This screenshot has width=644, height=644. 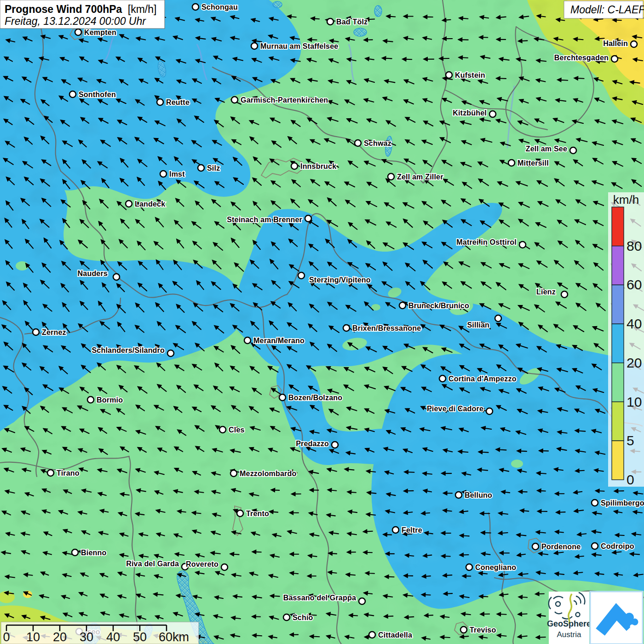 I want to click on scale-bar-label: 0, so click(x=6, y=637).